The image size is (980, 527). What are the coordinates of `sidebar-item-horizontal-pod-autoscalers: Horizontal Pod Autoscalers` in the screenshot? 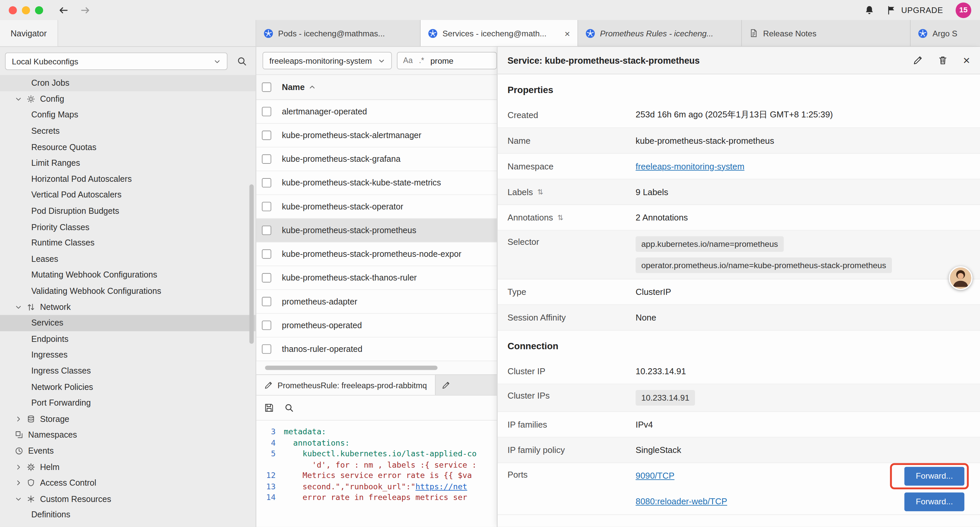 It's located at (128, 179).